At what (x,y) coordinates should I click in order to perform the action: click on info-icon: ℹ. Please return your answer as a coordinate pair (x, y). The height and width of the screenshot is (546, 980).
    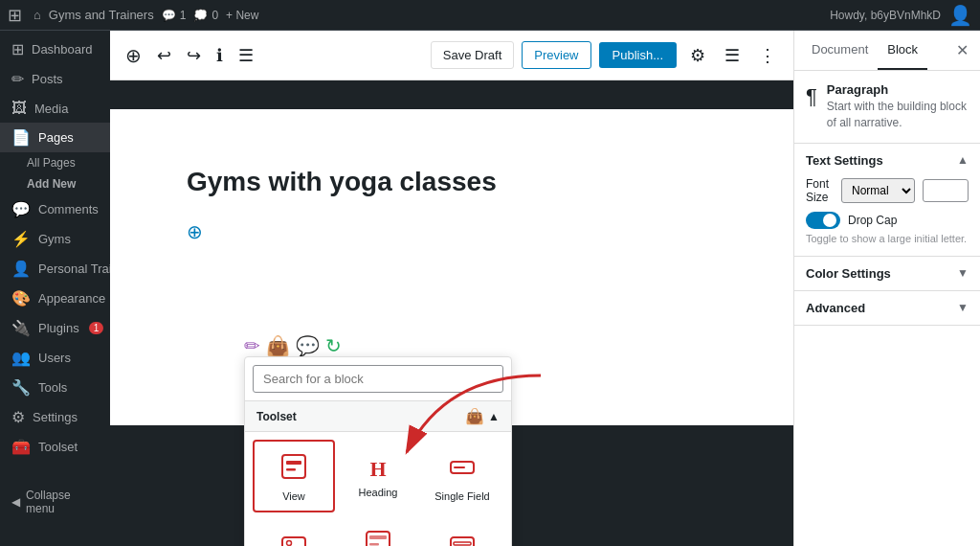
    Looking at the image, I should click on (220, 56).